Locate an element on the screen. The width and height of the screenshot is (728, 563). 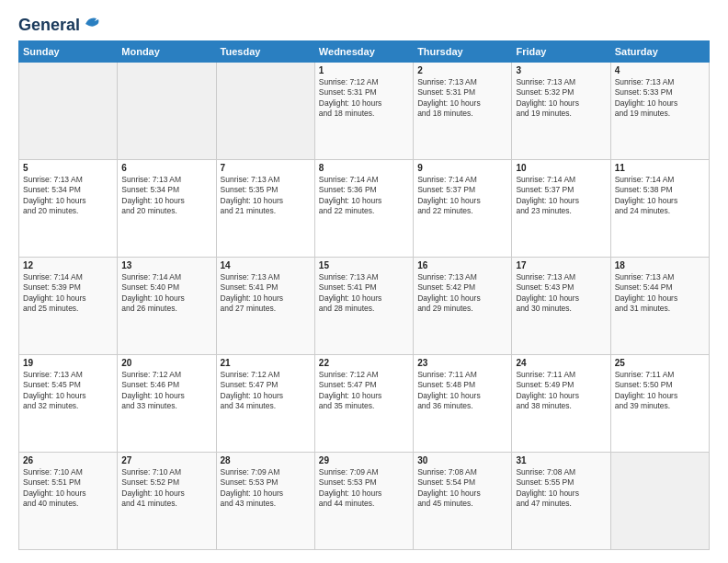
calendar-cell: 21Sunrise: 7:12 AM Sunset: 5:47 PM Dayli… is located at coordinates (265, 404).